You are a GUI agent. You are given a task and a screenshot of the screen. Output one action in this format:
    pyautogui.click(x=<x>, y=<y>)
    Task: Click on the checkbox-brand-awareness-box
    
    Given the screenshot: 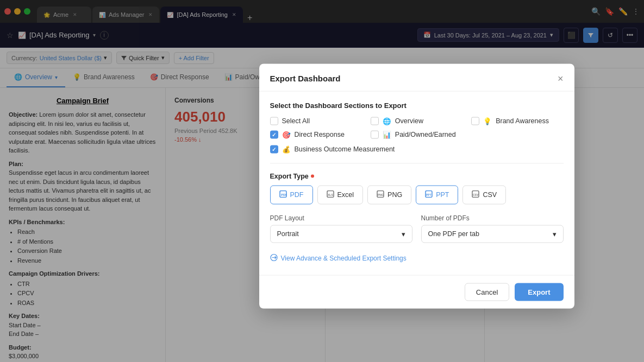 What is the action you would take?
    pyautogui.click(x=475, y=120)
    